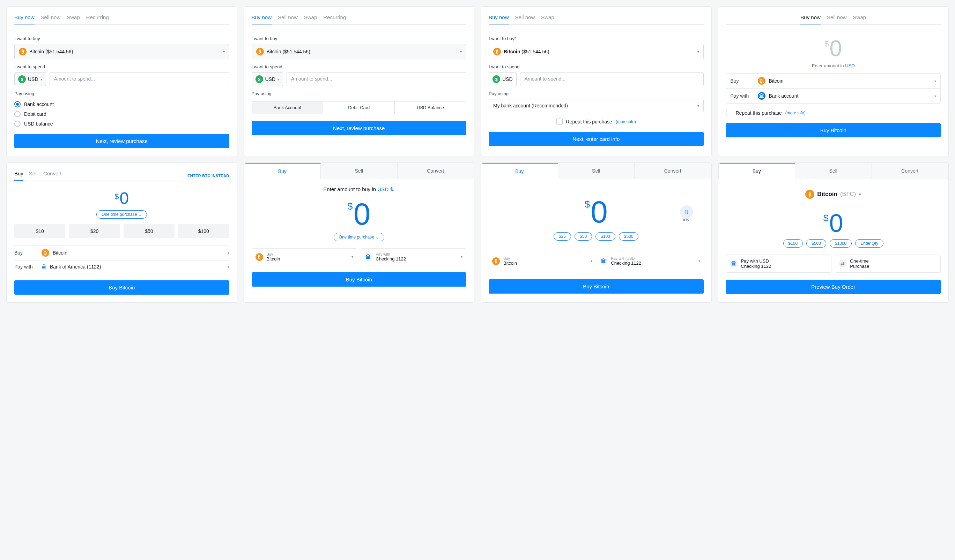 Image resolution: width=955 pixels, height=560 pixels. Describe the element at coordinates (40, 231) in the screenshot. I see `chip-10: $10` at that location.